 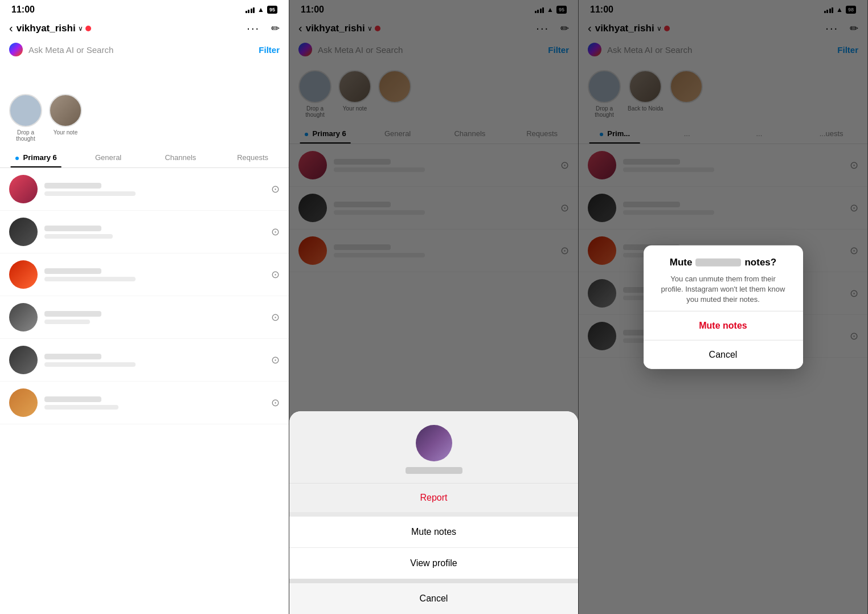 I want to click on message-item-1f: ⊙, so click(x=145, y=403).